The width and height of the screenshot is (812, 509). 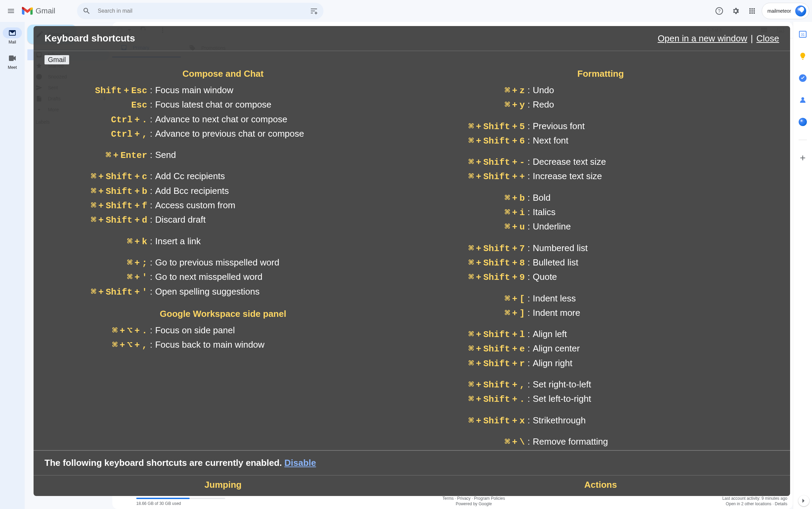 What do you see at coordinates (801, 11) in the screenshot?
I see `avatar` at bounding box center [801, 11].